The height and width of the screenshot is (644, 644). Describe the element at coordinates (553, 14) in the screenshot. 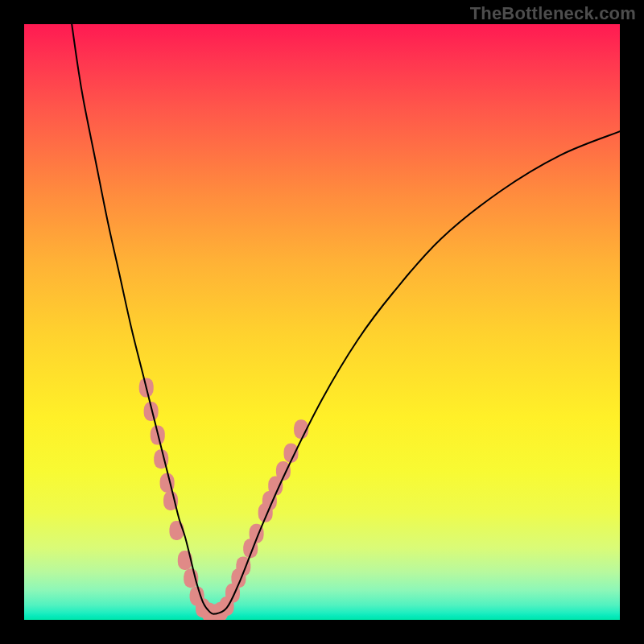

I see `watermark-text: TheBottleneck.com` at that location.